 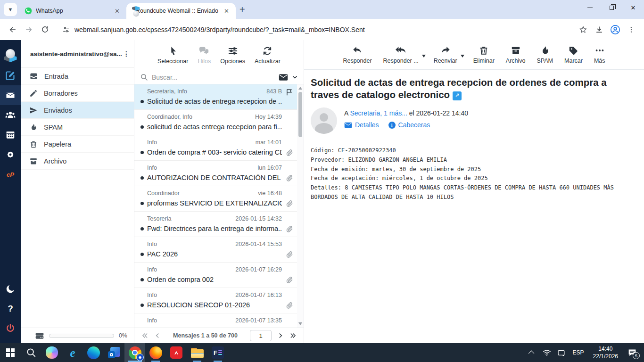 I want to click on tray-chevron-icon, so click(x=532, y=353).